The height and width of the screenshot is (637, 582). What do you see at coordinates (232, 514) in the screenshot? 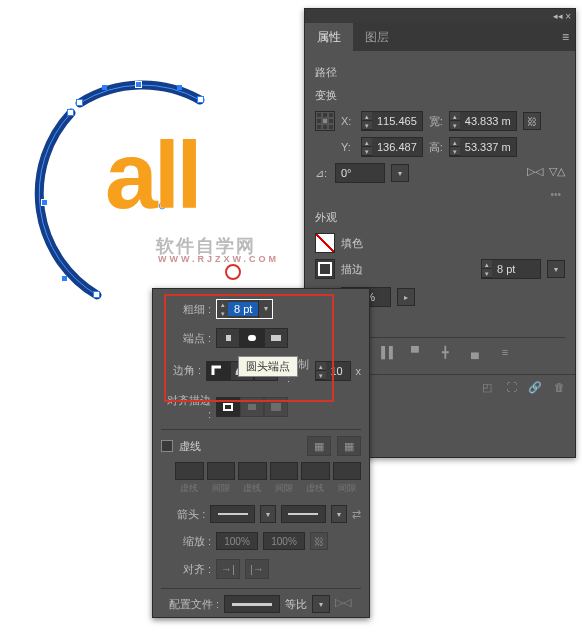
I see `arrow-start-select` at bounding box center [232, 514].